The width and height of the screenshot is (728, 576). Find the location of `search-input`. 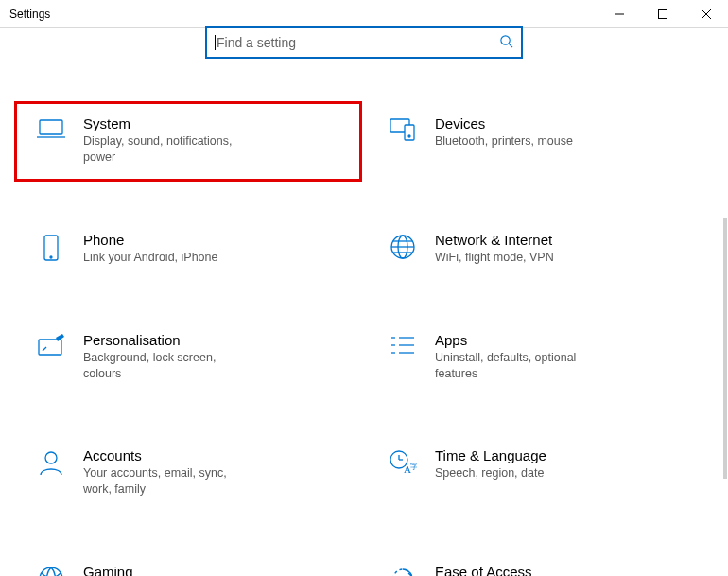

search-input is located at coordinates (357, 43).